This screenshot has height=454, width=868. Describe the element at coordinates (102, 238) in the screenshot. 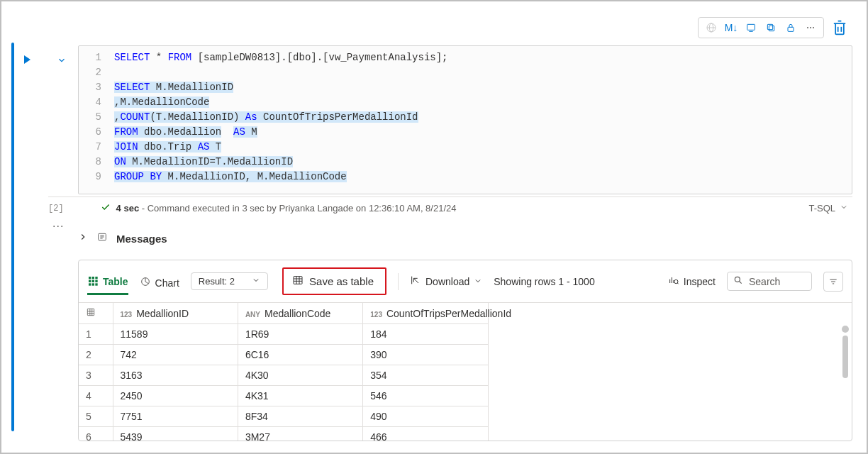

I see `messages-icon` at that location.